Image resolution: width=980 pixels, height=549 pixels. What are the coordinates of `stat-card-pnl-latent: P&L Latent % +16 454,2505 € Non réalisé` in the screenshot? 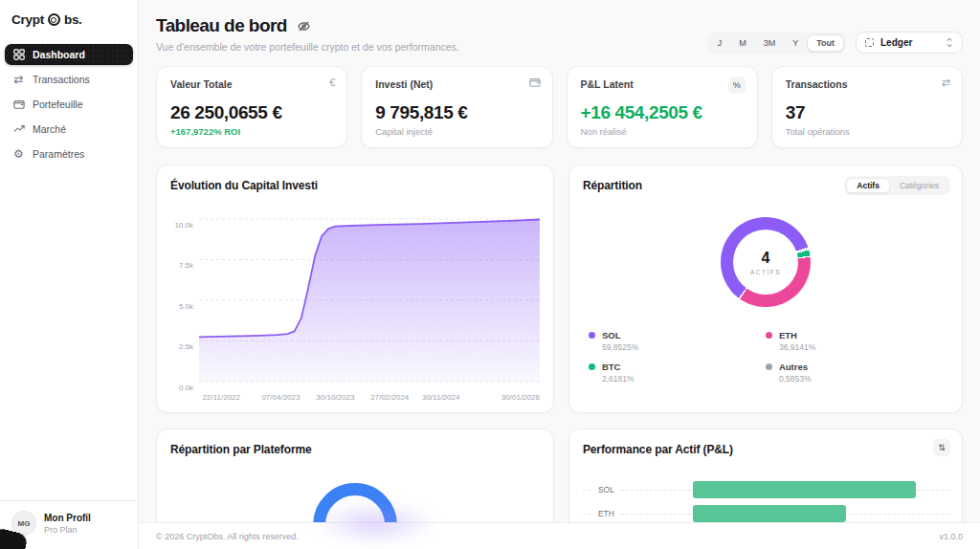 It's located at (662, 107).